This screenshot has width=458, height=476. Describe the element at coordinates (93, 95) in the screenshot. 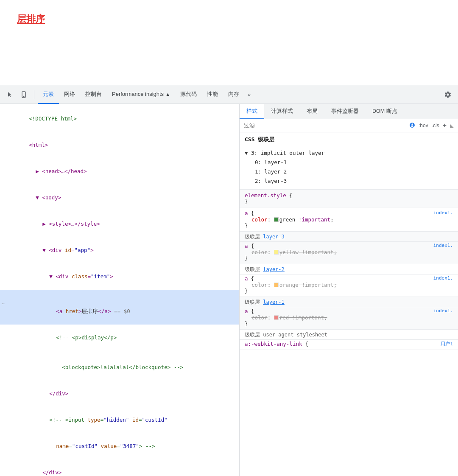

I see `tab-console: 控制台` at that location.